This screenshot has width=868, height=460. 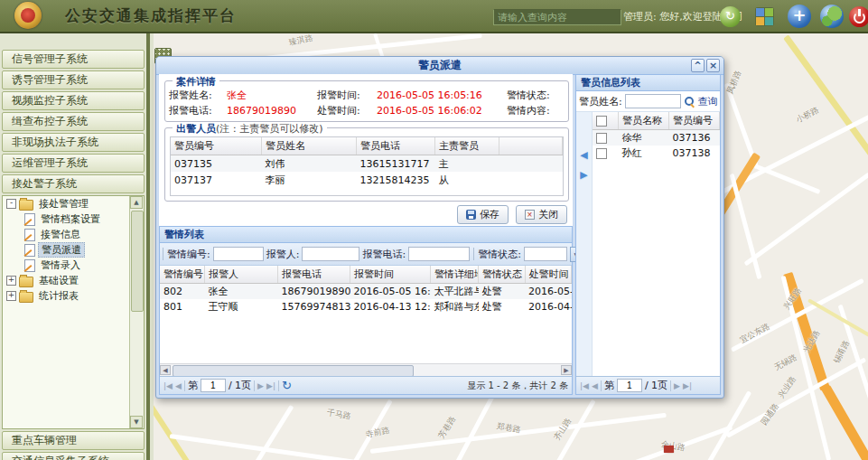 What do you see at coordinates (439, 254) in the screenshot?
I see `phone-input` at bounding box center [439, 254].